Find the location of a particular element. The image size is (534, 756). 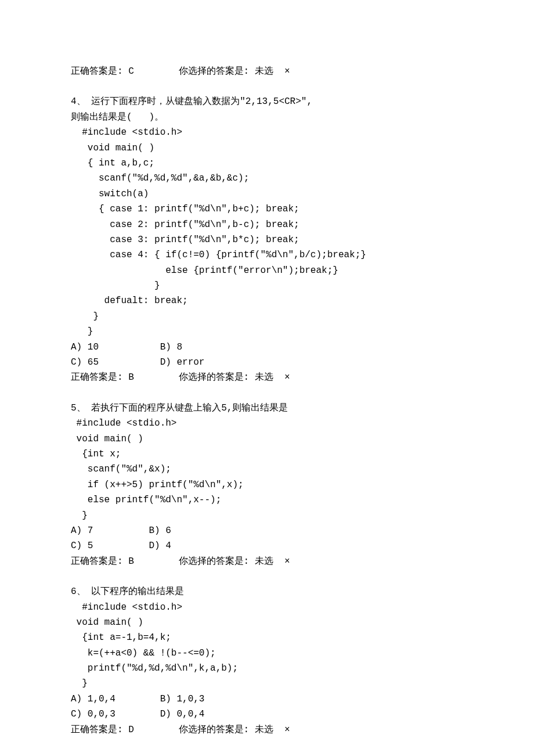

q6-title: 6、 以下程序的输出结果是 is located at coordinates (269, 592).